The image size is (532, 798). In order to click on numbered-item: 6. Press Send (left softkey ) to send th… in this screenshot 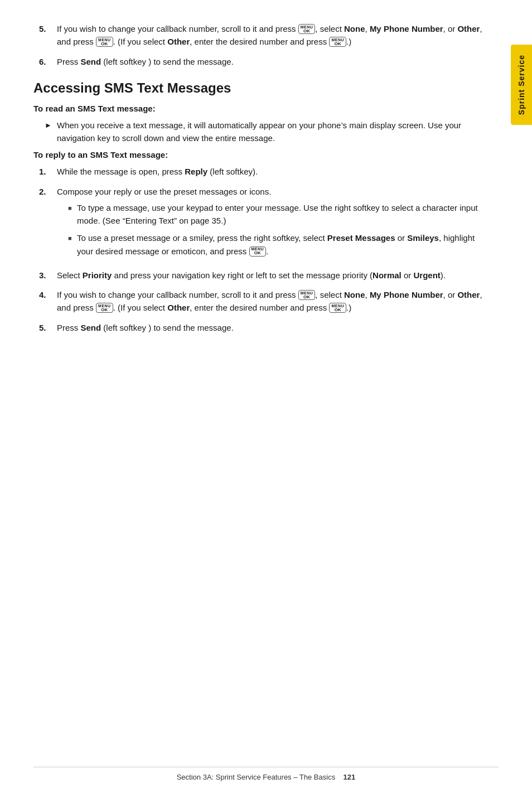, I will do `click(263, 61)`.